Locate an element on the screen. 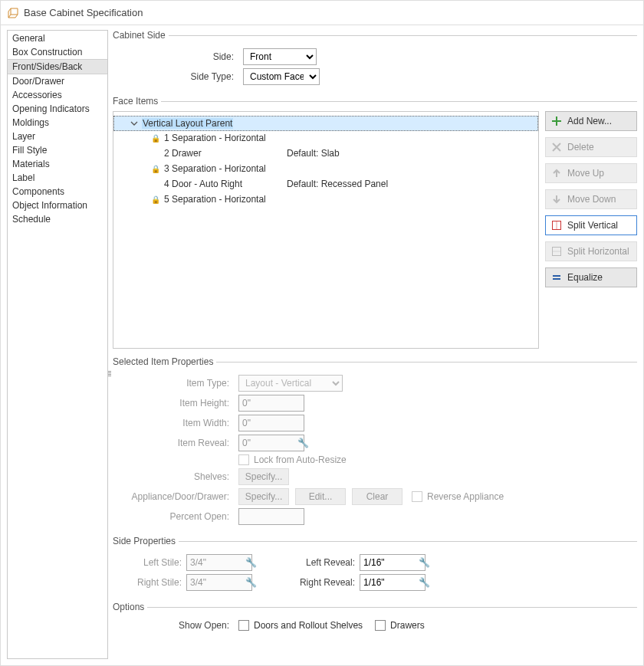 The height and width of the screenshot is (666, 644). shelves-label: Shelves: is located at coordinates (176, 477).